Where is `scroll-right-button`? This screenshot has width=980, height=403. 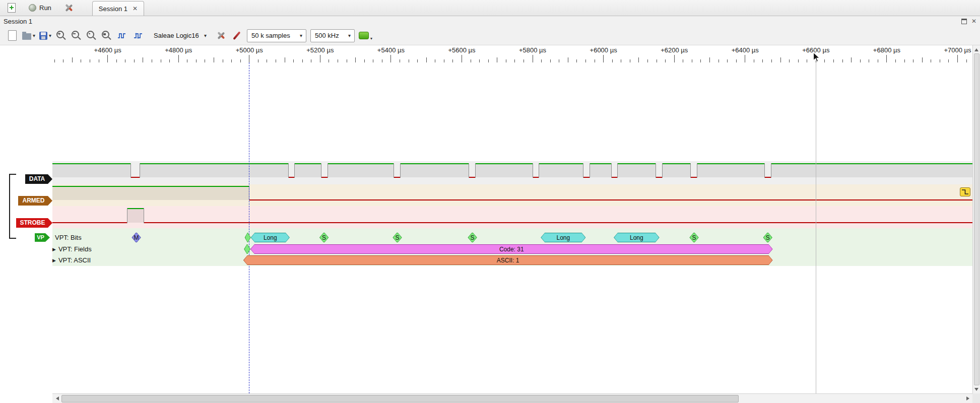 scroll-right-button is located at coordinates (968, 398).